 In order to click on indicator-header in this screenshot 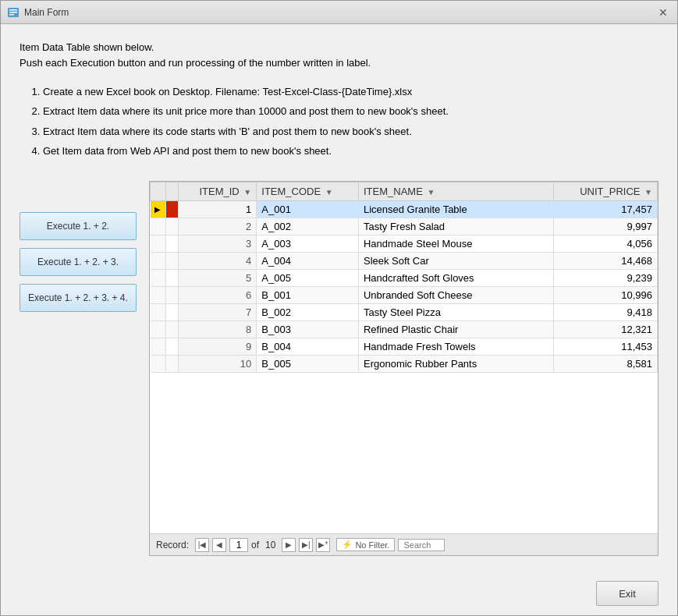, I will do `click(158, 191)`.